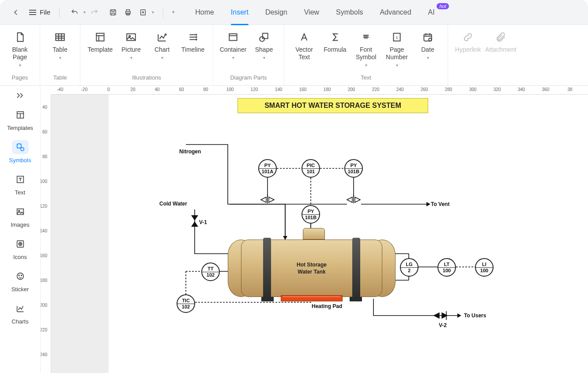  What do you see at coordinates (312, 269) in the screenshot?
I see `tank-label: Hot StorageWater Tank` at bounding box center [312, 269].